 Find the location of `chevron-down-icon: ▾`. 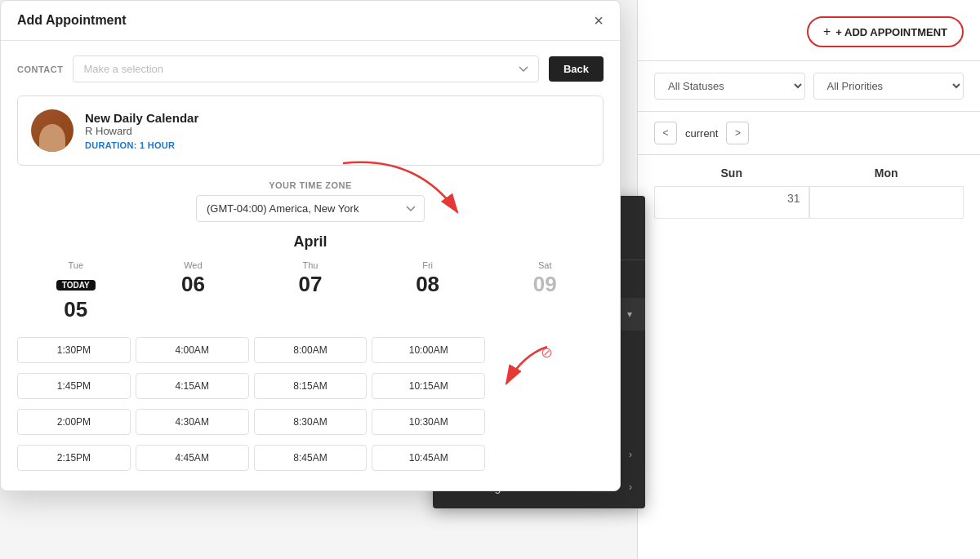

chevron-down-icon: ▾ is located at coordinates (630, 314).